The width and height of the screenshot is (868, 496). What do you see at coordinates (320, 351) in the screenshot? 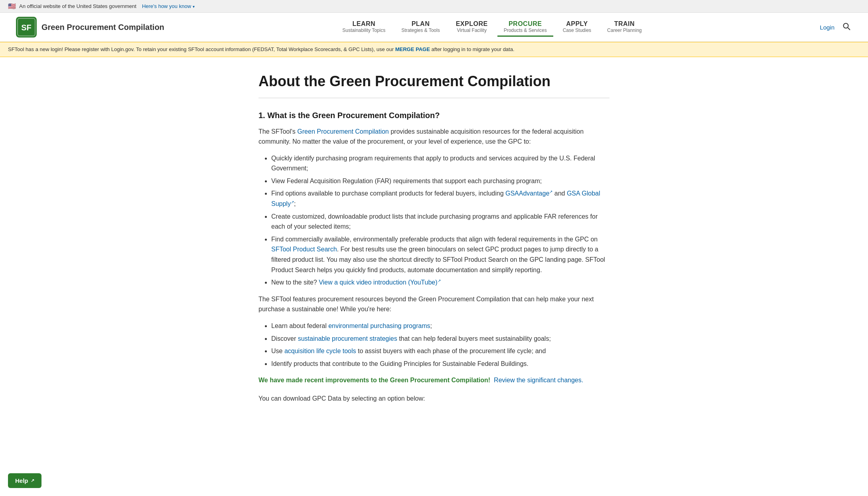
I see `acquisition-tools-link: acquisition life cycle tools` at bounding box center [320, 351].